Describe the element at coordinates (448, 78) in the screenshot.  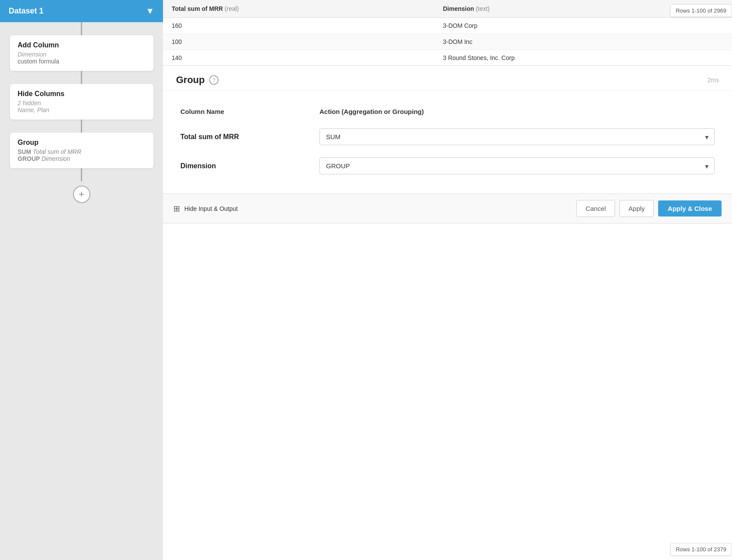
I see `modal-header: Group ? 2ms` at that location.